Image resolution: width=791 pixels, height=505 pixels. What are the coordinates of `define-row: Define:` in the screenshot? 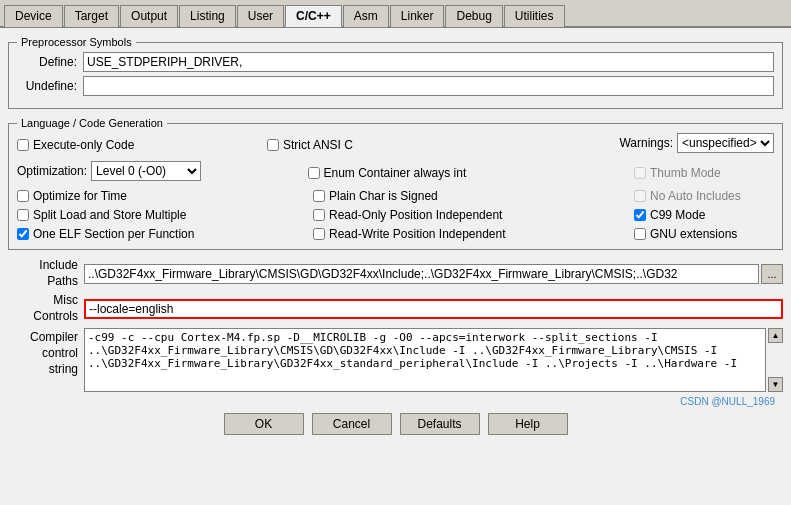 It's located at (396, 62).